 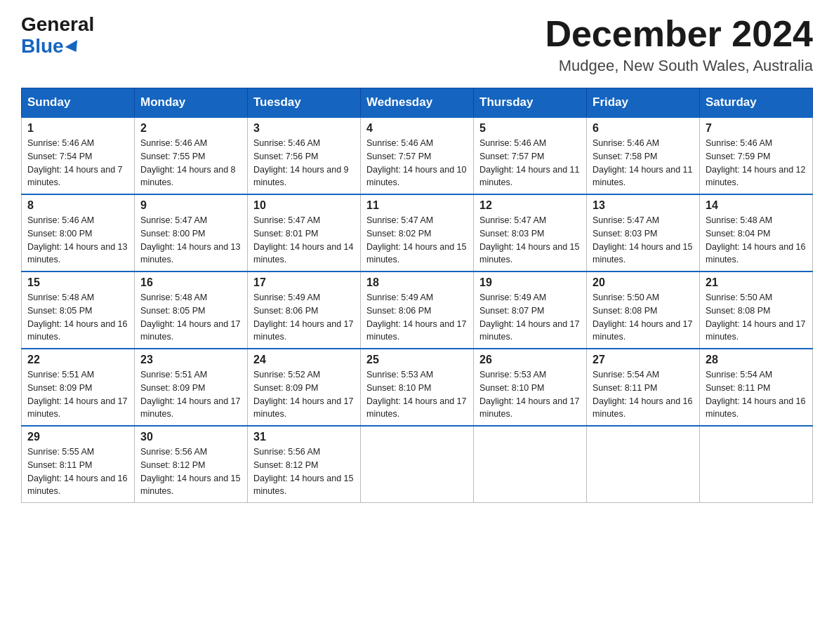 What do you see at coordinates (305, 310) in the screenshot?
I see `calendar-cell: 17 Sunrise: 5:49 AMSunset: 8:06 PMDaylig…` at bounding box center [305, 310].